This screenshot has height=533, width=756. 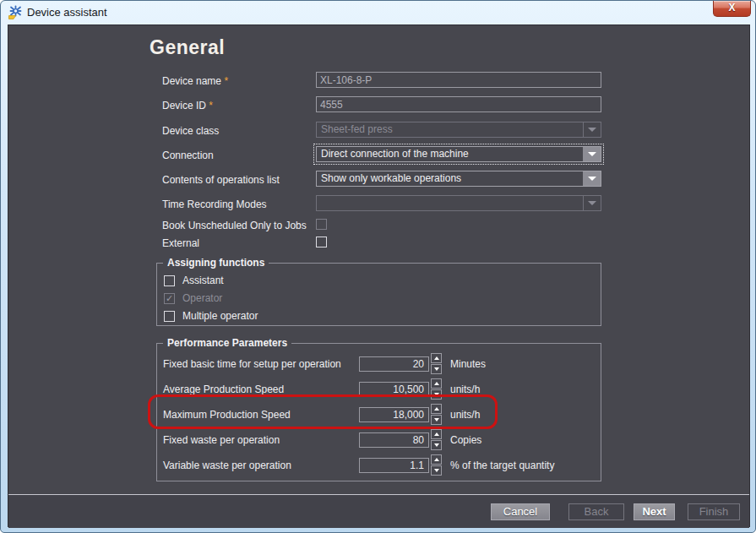 What do you see at coordinates (714, 512) in the screenshot?
I see `finish-button: Finish` at bounding box center [714, 512].